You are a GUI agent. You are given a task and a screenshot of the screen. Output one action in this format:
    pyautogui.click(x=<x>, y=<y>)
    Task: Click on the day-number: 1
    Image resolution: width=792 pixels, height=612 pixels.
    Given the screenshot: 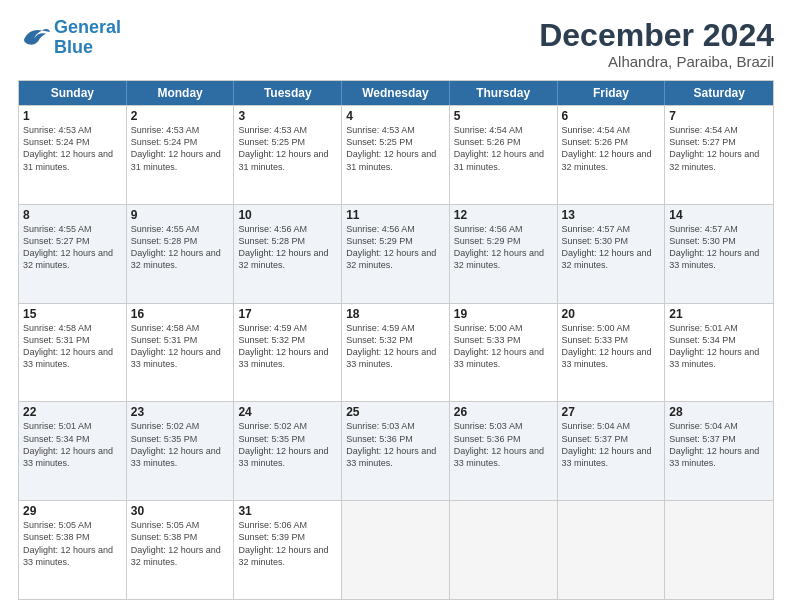 What is the action you would take?
    pyautogui.click(x=72, y=116)
    